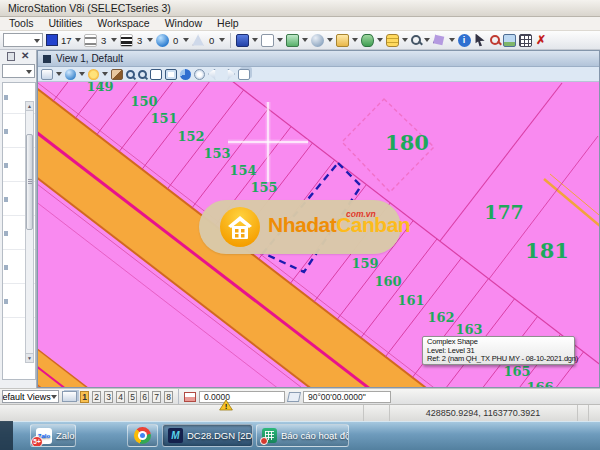 This screenshot has width=600, height=450. Describe the element at coordinates (242, 40) in the screenshot. I see `models-icon` at that location.